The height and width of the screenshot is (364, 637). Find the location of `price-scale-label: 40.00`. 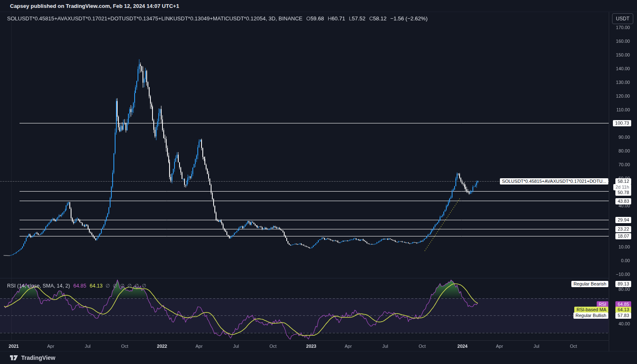

price-scale-label: 40.00 is located at coordinates (624, 324).